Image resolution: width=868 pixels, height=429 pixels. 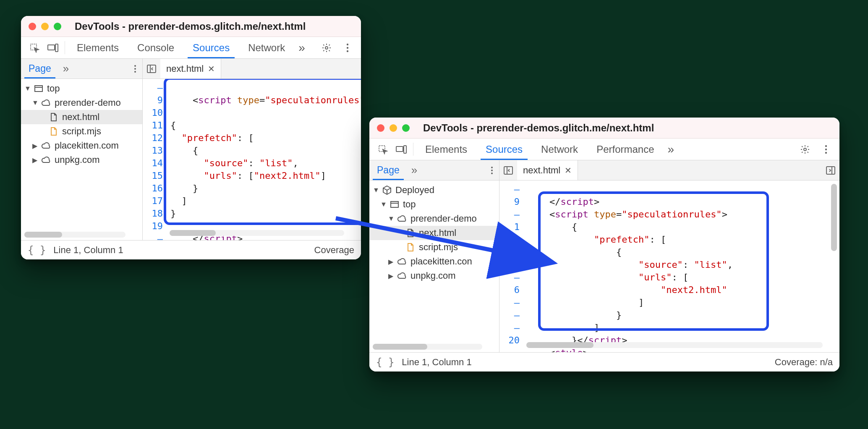 What do you see at coordinates (334, 250) in the screenshot?
I see `coverage-label: Coverage` at bounding box center [334, 250].